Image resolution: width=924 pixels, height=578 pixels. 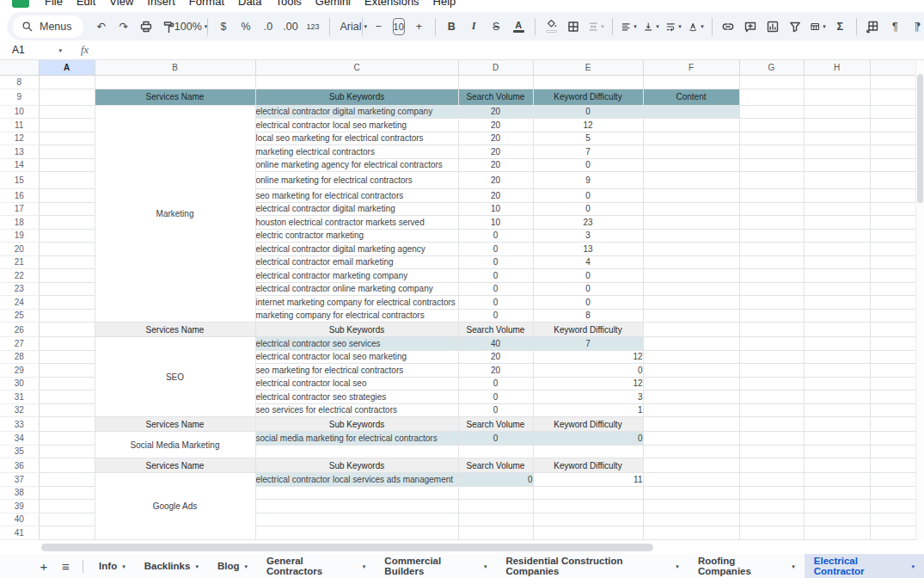 What do you see at coordinates (837, 223) in the screenshot?
I see `cell-H18` at bounding box center [837, 223].